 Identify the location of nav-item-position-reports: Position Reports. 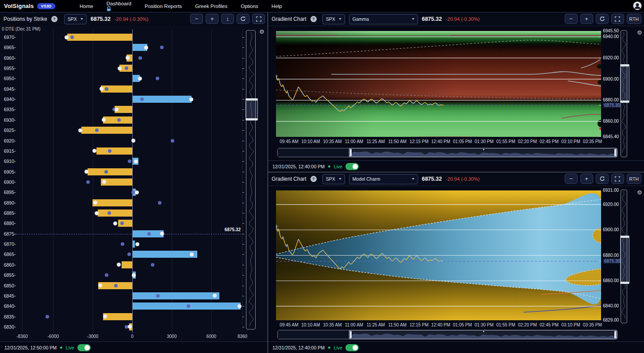
(163, 6).